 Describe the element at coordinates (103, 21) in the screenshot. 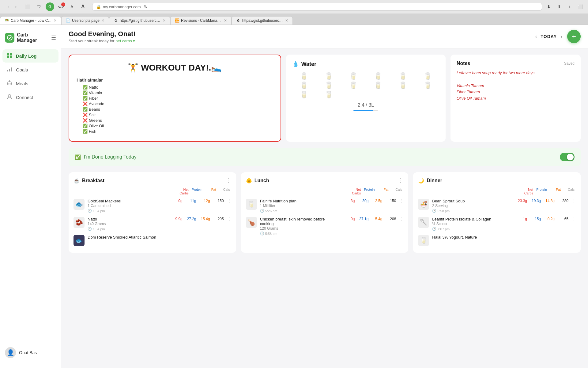

I see `tab-close-icon-2: ✕` at that location.